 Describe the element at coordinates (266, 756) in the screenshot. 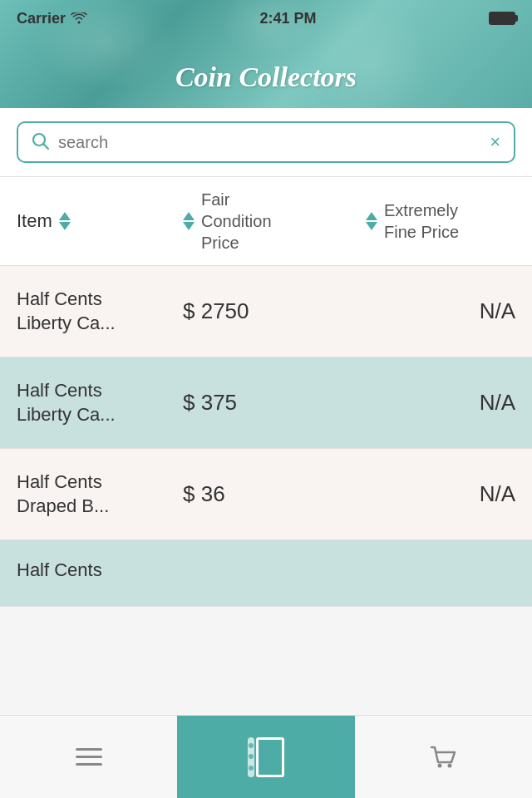

I see `tab-notebook` at that location.